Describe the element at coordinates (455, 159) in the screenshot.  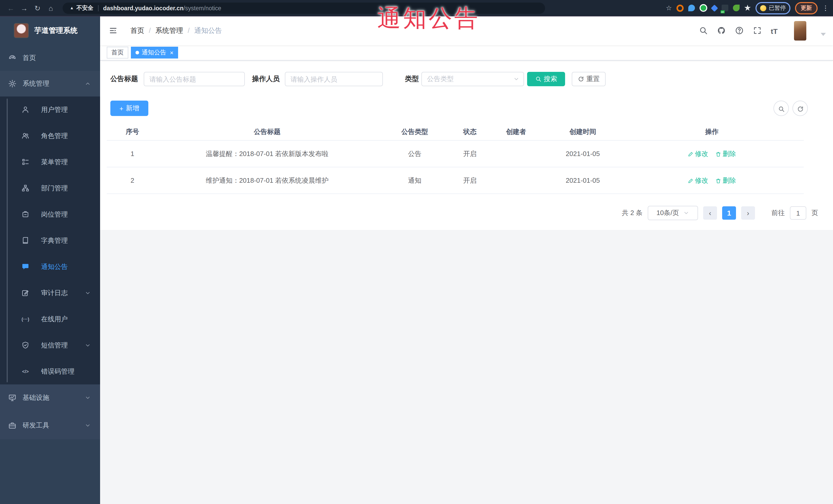
I see `notice-table: 序号 公告标题 公告类型 状态 创建者 创建时间 操作 1 温馨提醒：2018-…` at that location.